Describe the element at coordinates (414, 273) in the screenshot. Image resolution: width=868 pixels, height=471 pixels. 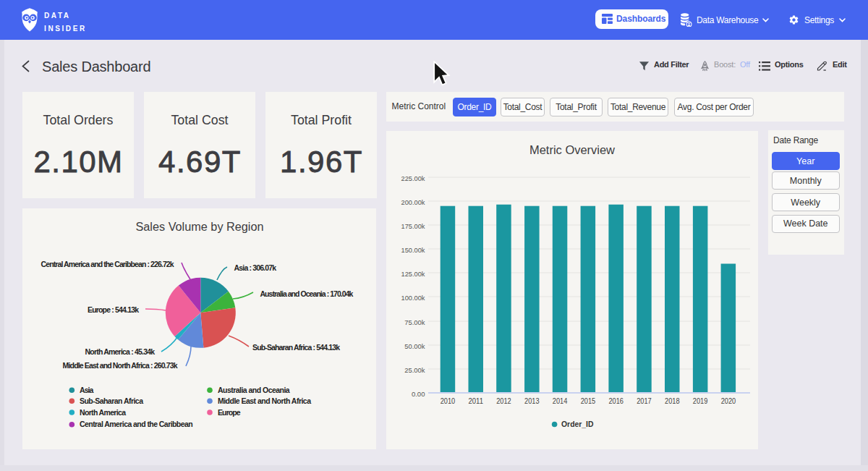
I see `svg-text: 125.00k` at that location.